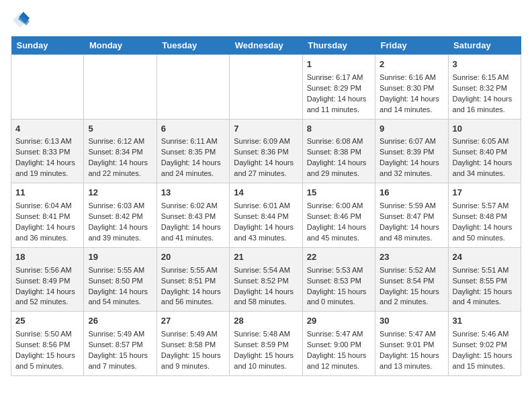 This screenshot has height=411, width=532. I want to click on day-number: 28, so click(266, 321).